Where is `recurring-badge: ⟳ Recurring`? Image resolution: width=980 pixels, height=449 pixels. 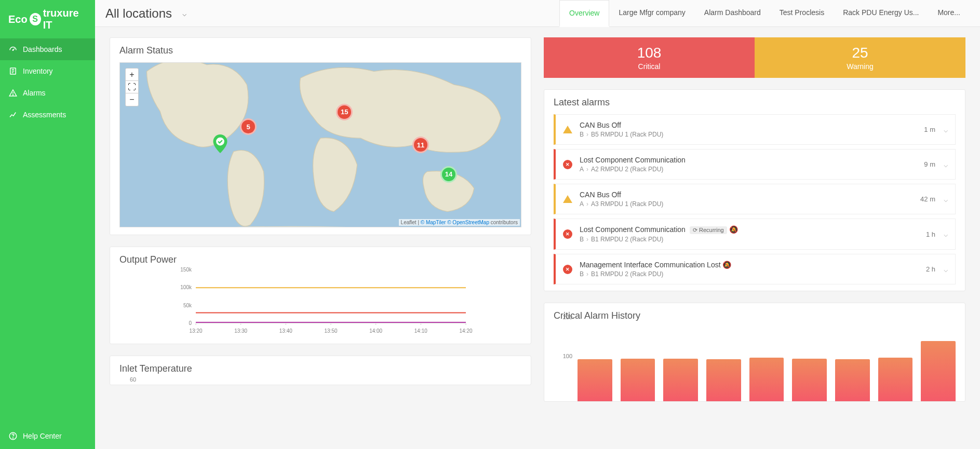
recurring-badge: ⟳ Recurring is located at coordinates (708, 230).